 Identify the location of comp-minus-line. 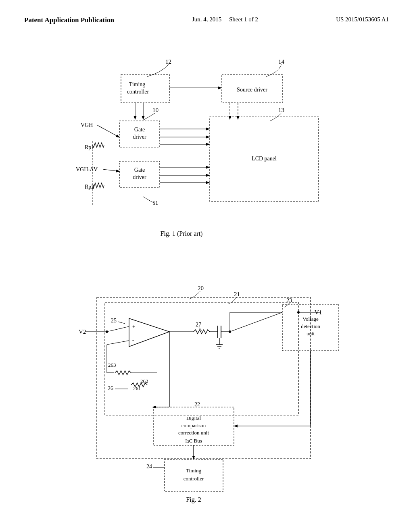
(118, 343).